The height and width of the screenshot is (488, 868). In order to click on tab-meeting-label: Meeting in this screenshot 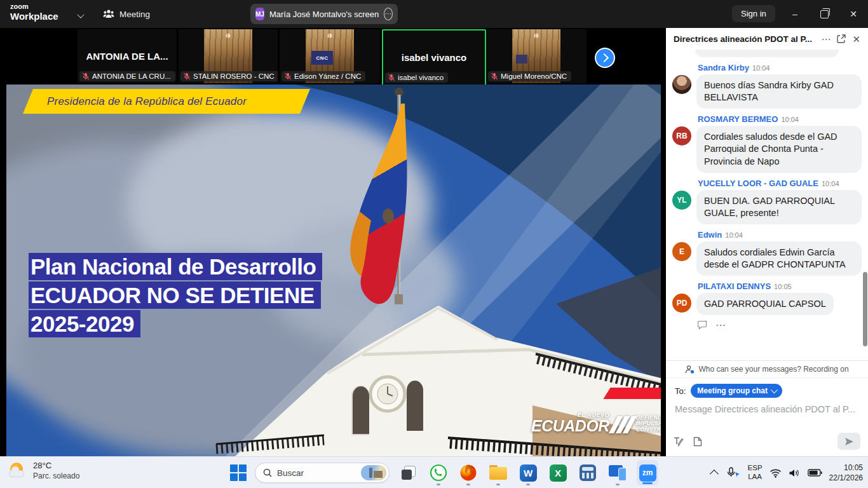, I will do `click(135, 14)`.